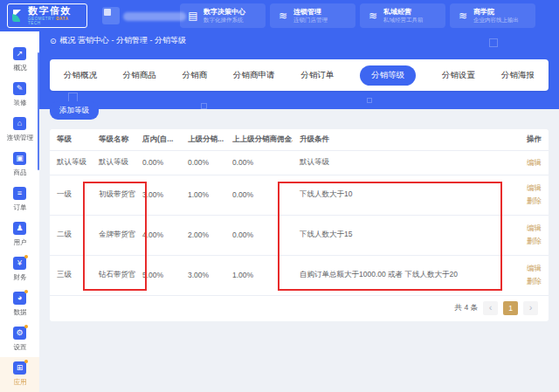  What do you see at coordinates (55, 21) in the screenshot?
I see `brand-subtitle: GEOMETRY DATA TECH` at bounding box center [55, 21].